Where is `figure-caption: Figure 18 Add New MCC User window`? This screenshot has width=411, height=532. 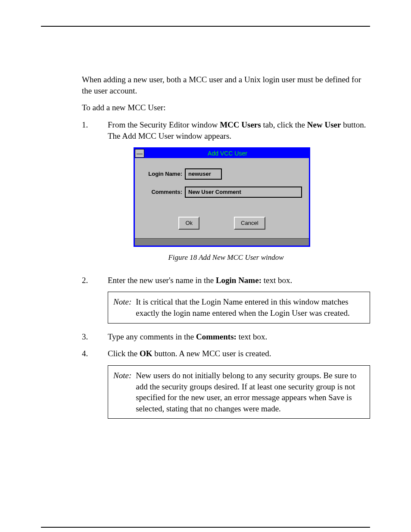
figure-caption: Figure 18 Add New MCC User window is located at coordinates (226, 258).